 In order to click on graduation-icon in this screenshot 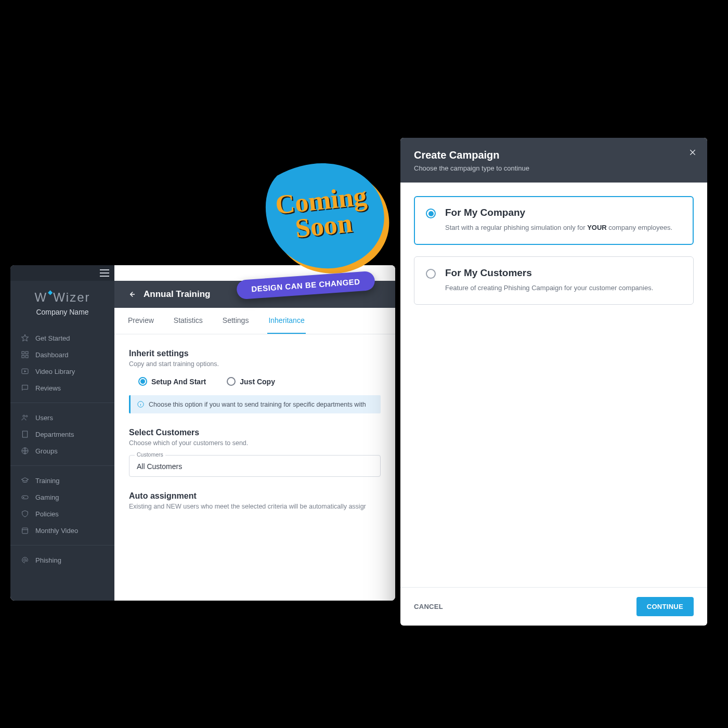, I will do `click(25, 480)`.